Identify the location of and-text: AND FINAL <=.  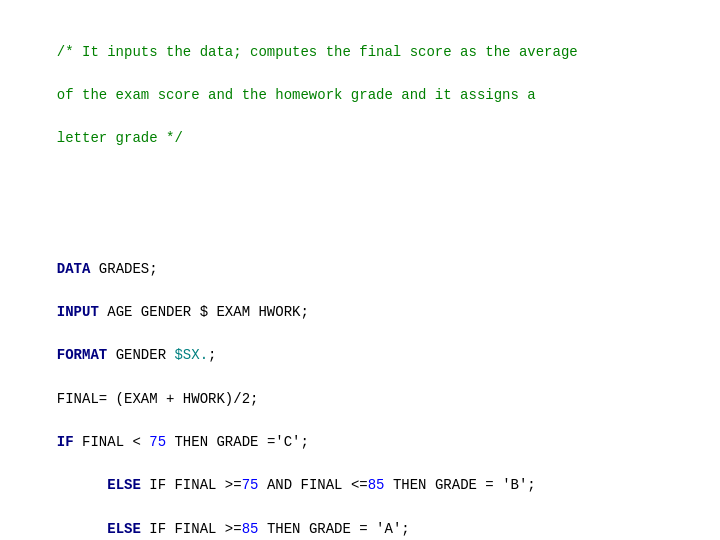
(312, 485).